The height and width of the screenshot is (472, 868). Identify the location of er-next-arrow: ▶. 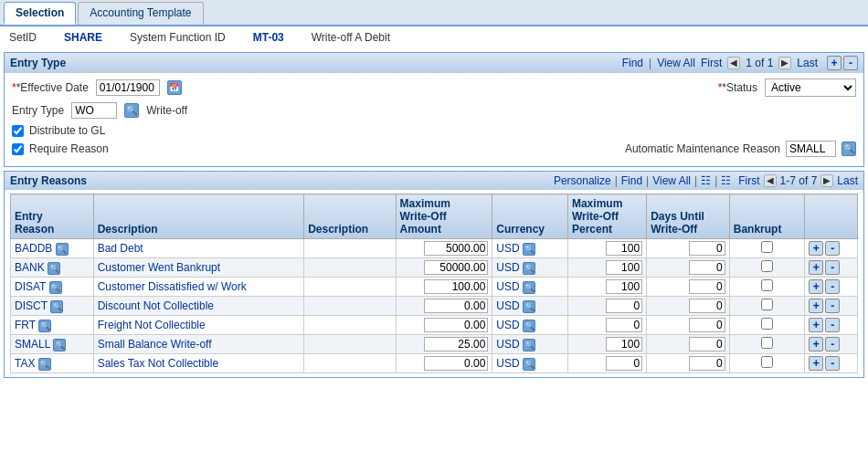
(827, 181).